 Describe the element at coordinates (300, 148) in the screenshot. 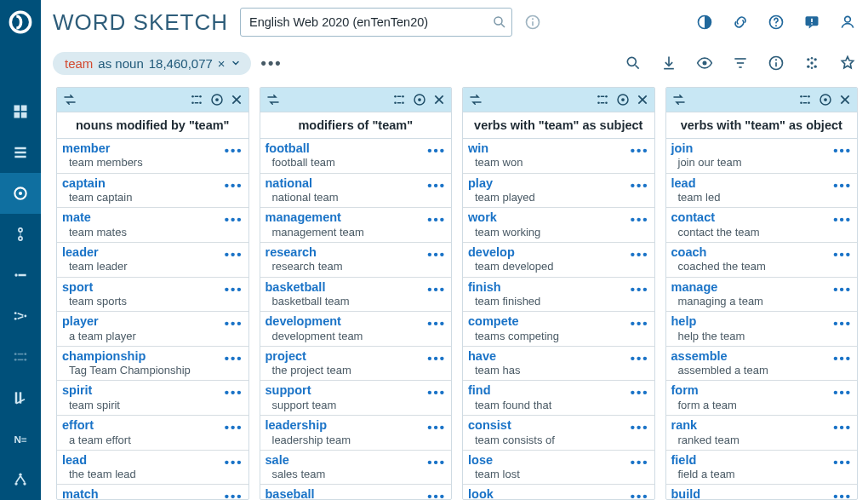

I see `collocate-word: football` at that location.